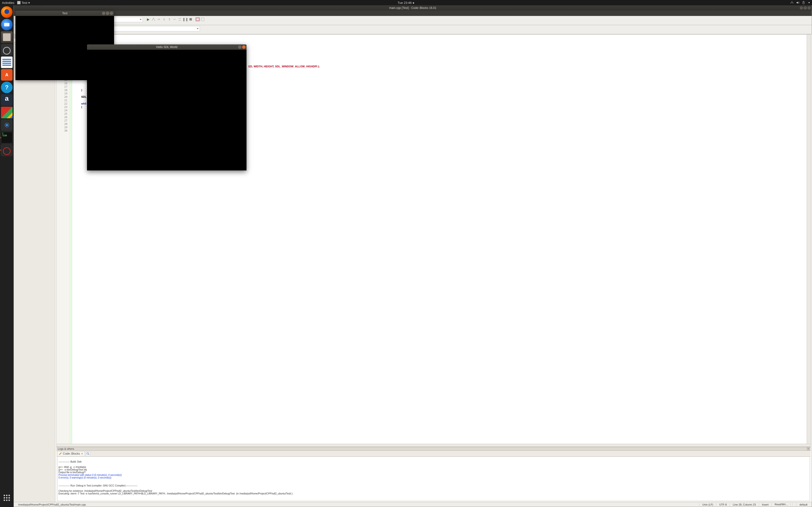  What do you see at coordinates (809, 449) in the screenshot?
I see `logs-panel-close-icon: ✕` at bounding box center [809, 449].